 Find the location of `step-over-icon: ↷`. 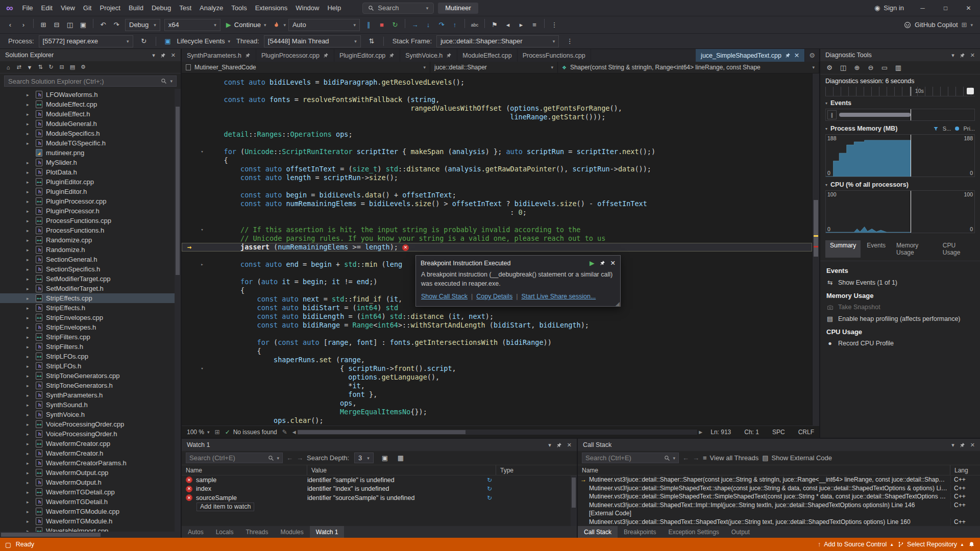

step-over-icon: ↷ is located at coordinates (442, 25).